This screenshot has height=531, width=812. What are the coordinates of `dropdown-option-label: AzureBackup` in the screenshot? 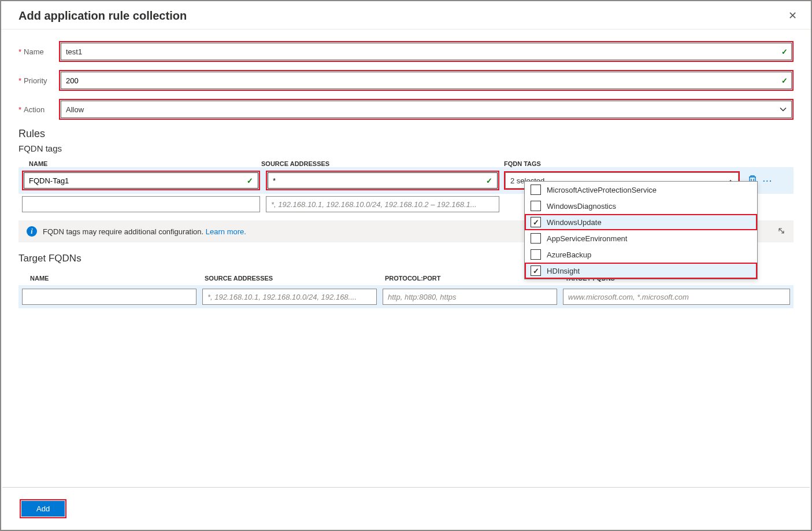 It's located at (569, 255).